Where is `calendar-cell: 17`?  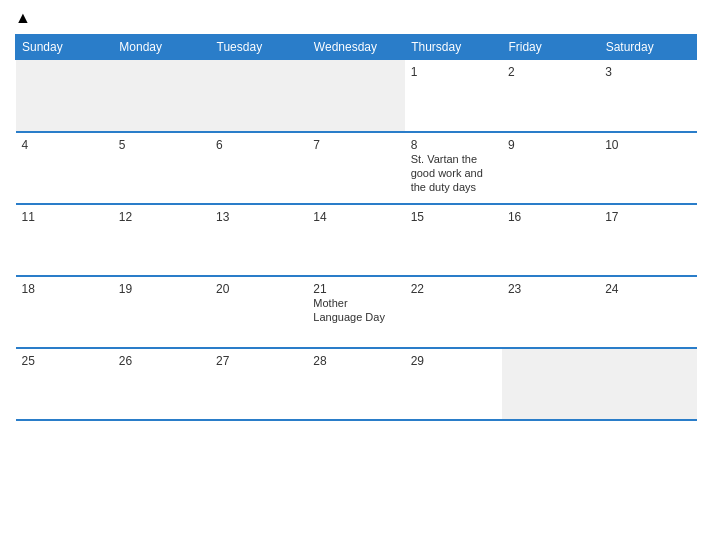
calendar-cell: 17 is located at coordinates (648, 240).